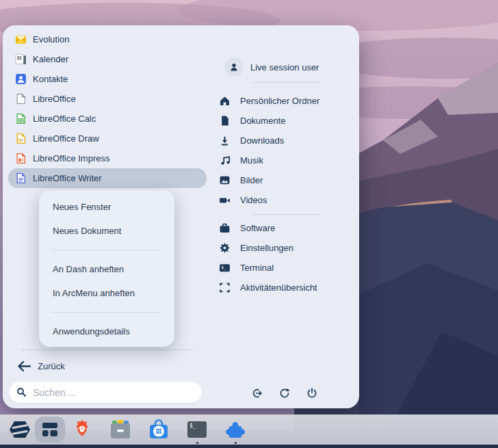 The width and height of the screenshot is (498, 448). Describe the element at coordinates (107, 98) in the screenshot. I see `app-item-libreoffice: LibreOffice` at that location.